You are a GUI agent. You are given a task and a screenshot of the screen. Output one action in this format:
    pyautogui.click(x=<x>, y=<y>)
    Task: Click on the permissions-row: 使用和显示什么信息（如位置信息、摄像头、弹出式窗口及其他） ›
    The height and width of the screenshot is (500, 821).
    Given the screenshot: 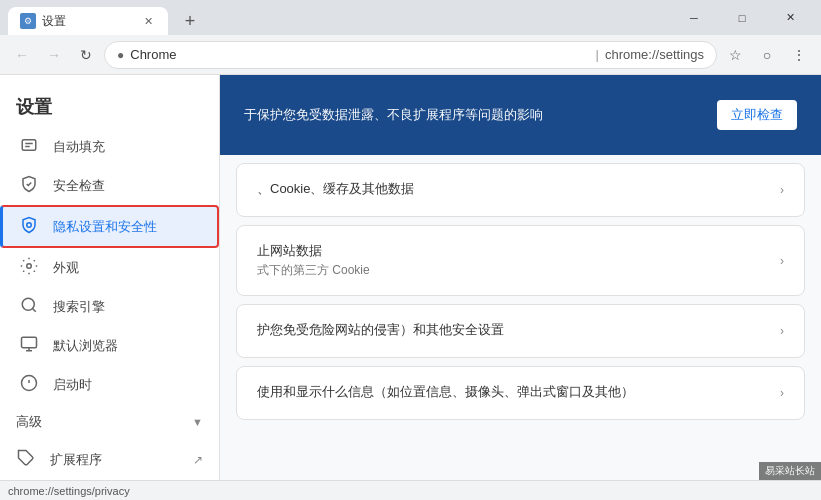 What is the action you would take?
    pyautogui.click(x=520, y=393)
    